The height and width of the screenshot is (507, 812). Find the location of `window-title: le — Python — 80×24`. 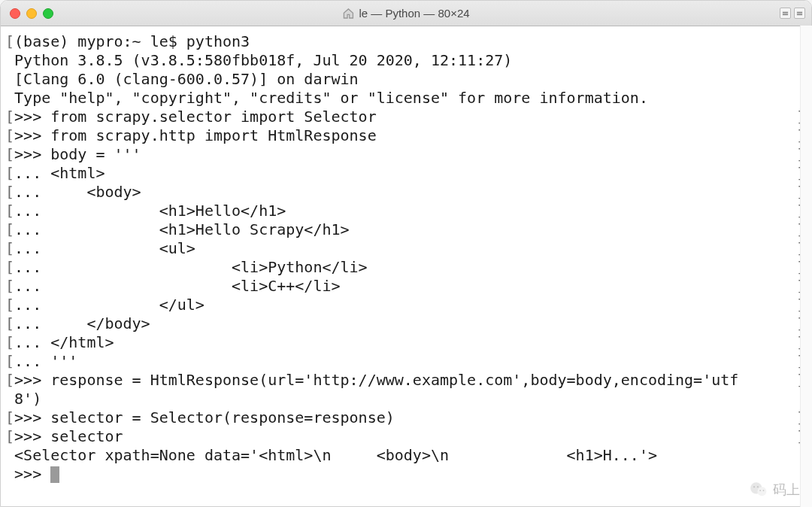

window-title: le — Python — 80×24 is located at coordinates (406, 14).